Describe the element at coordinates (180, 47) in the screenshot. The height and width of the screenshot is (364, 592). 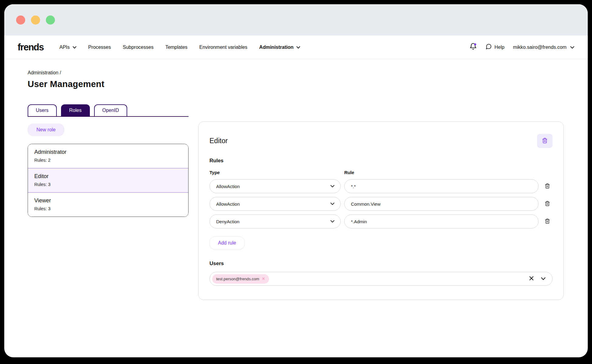
I see `nav-items: APIs Processes Subprocesses Templates En…` at that location.